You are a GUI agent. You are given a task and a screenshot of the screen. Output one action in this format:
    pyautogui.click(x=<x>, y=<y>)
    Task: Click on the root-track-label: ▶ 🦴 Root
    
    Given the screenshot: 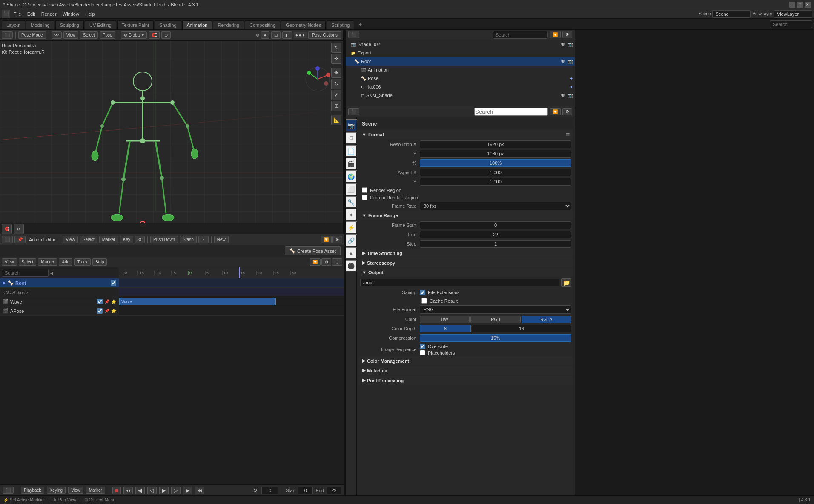 What is the action you would take?
    pyautogui.click(x=60, y=283)
    